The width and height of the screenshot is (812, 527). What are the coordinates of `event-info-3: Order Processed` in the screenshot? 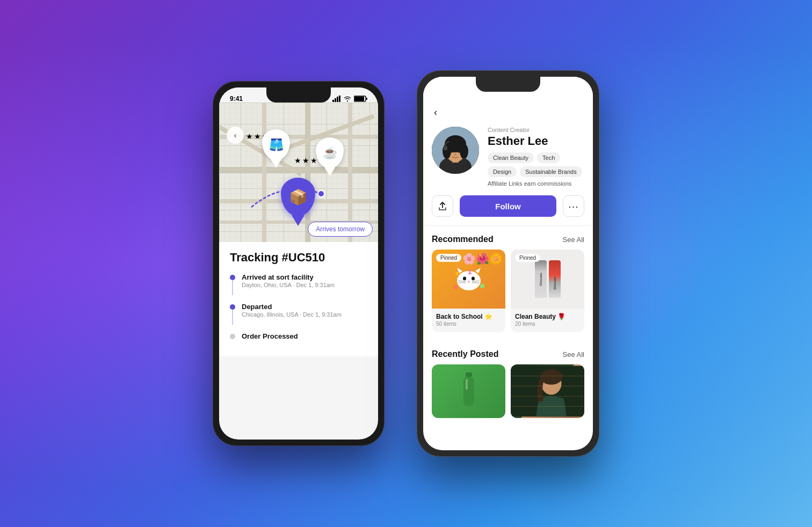 It's located at (270, 336).